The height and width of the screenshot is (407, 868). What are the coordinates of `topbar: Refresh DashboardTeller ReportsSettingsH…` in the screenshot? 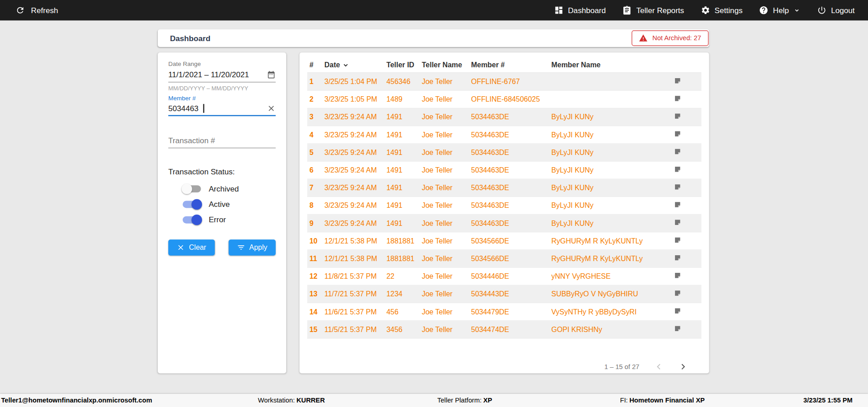 It's located at (434, 10).